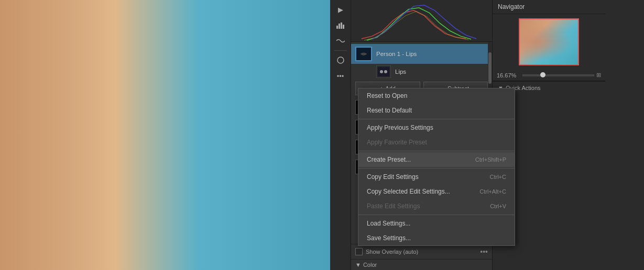 This screenshot has height=270, width=644. What do you see at coordinates (484, 252) in the screenshot?
I see `overlay-options: •••` at bounding box center [484, 252].